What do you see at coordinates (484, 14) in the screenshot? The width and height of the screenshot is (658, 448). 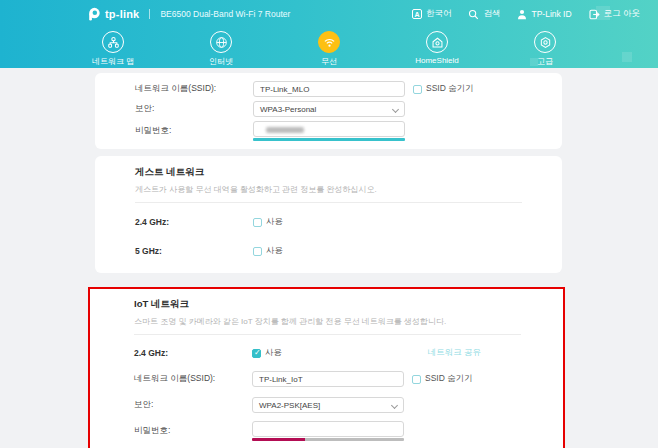 I see `search-menu-item: 검색` at bounding box center [484, 14].